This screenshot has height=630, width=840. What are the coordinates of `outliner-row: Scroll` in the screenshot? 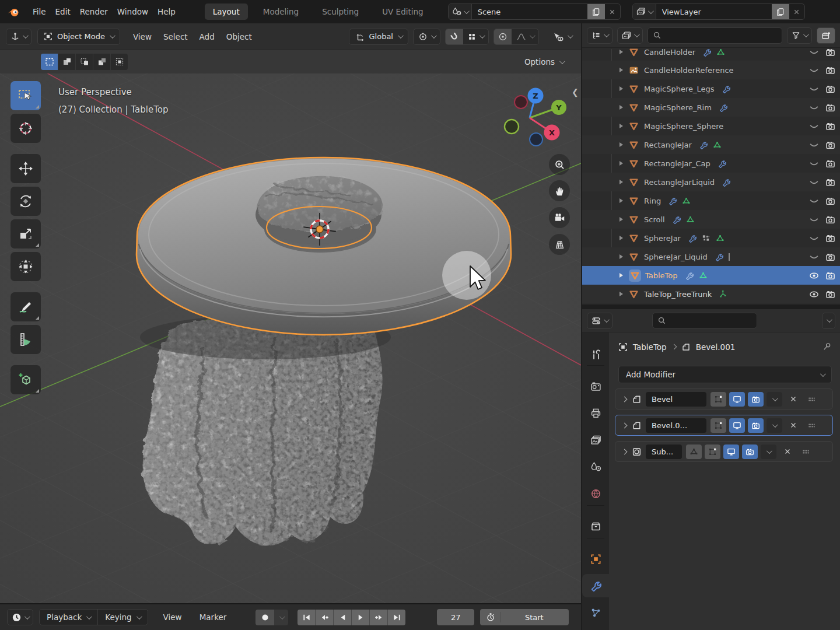 It's located at (711, 219).